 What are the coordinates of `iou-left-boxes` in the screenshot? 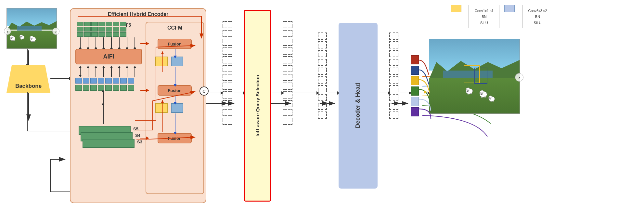 It's located at (227, 73).